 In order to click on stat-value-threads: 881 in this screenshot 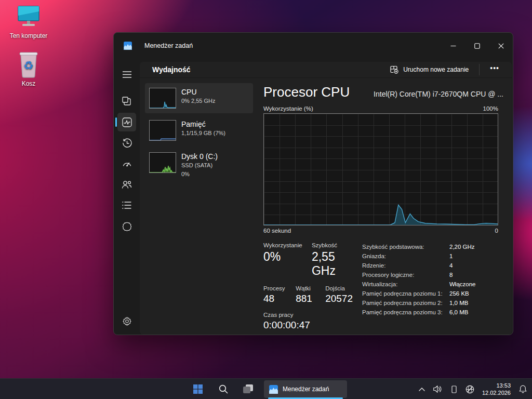, I will do `click(305, 299)`.